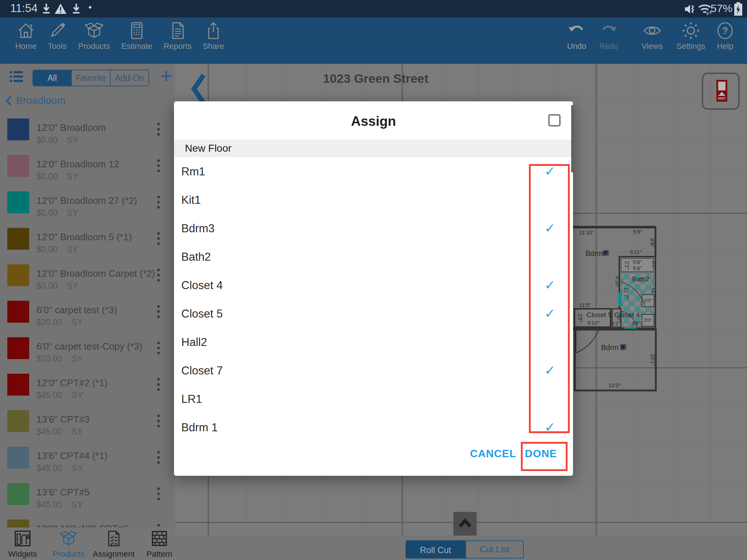 The width and height of the screenshot is (747, 560). What do you see at coordinates (374, 285) in the screenshot?
I see `room-row: Closet 4 ✓` at bounding box center [374, 285].